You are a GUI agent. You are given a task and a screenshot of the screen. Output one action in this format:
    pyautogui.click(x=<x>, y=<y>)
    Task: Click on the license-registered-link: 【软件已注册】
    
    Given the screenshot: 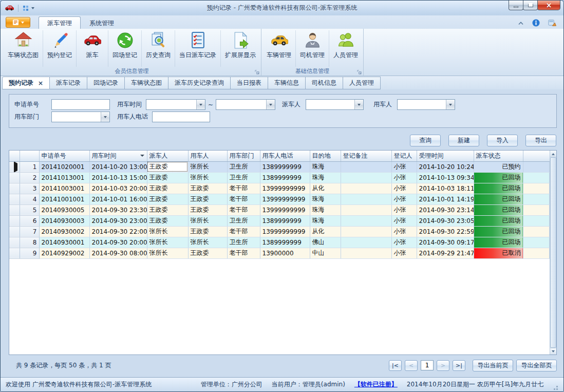 What is the action you would take?
    pyautogui.click(x=376, y=384)
    